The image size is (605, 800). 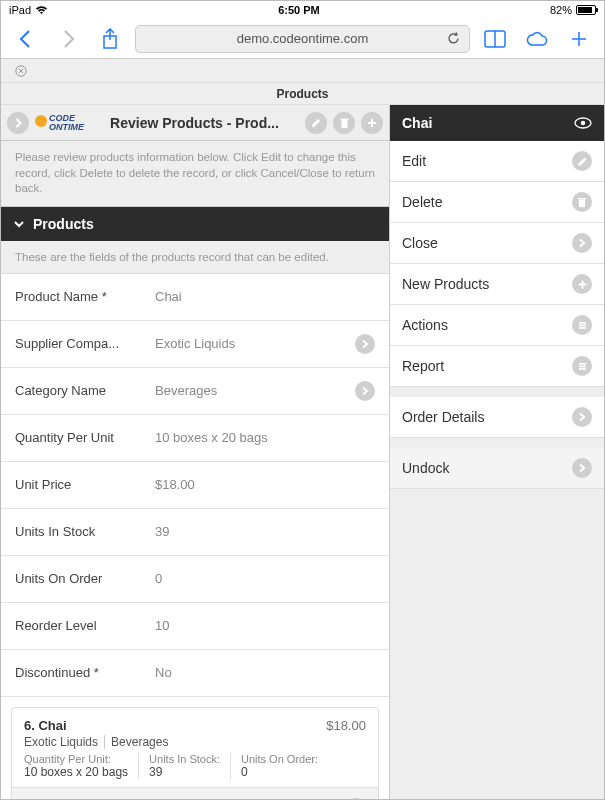 I want to click on field-value: 10, so click(x=265, y=626).